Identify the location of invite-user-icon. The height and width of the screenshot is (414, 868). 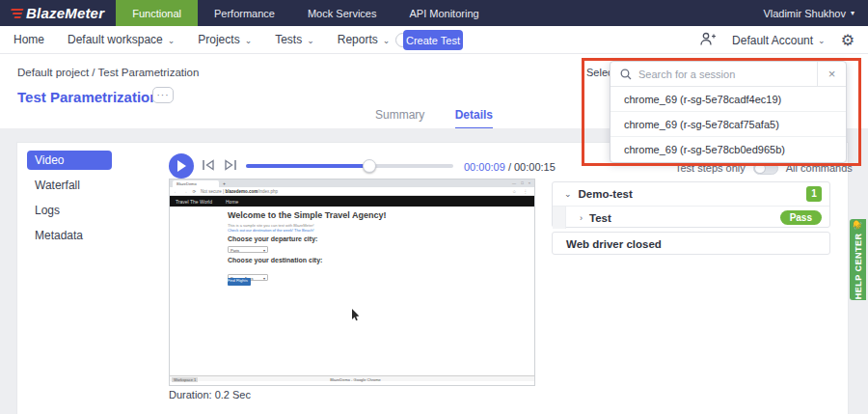
(708, 41).